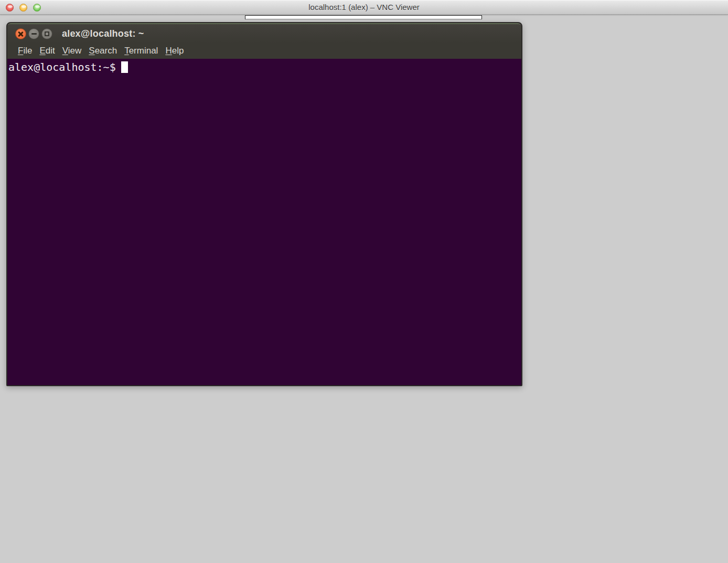 Image resolution: width=728 pixels, height=563 pixels. Describe the element at coordinates (264, 51) in the screenshot. I see `terminal-menubar: File Edit View Search Terminal Help` at that location.